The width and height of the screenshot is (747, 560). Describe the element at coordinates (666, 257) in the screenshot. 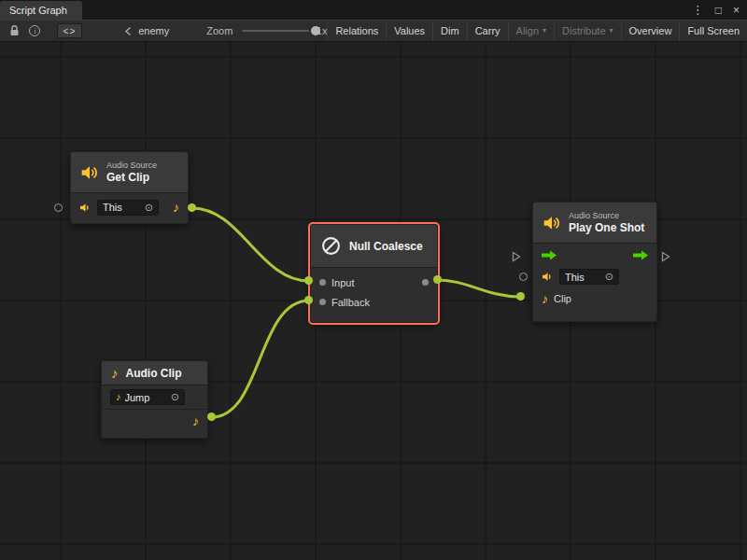

I see `port-playoneshot-flow-out-triangle` at that location.